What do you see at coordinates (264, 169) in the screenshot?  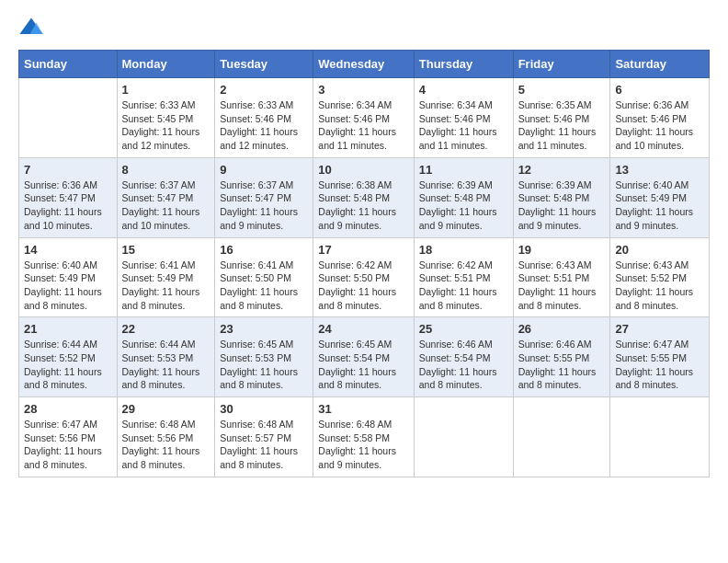 I see `day-number: 9` at bounding box center [264, 169].